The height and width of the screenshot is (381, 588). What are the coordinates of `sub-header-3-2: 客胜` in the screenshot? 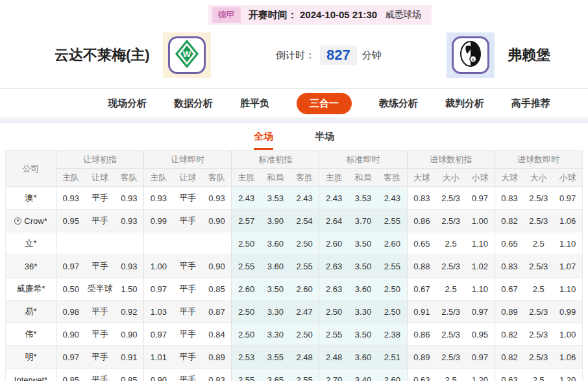 It's located at (392, 178).